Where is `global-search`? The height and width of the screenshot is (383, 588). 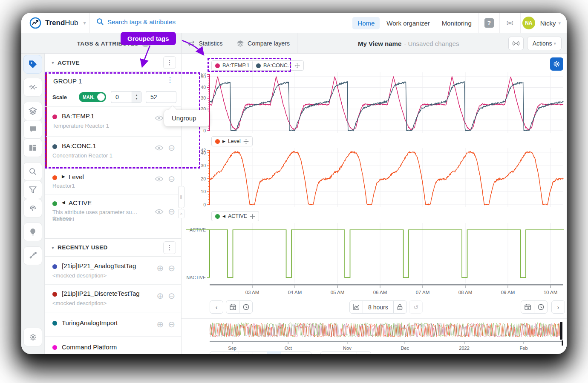 global-search is located at coordinates (153, 22).